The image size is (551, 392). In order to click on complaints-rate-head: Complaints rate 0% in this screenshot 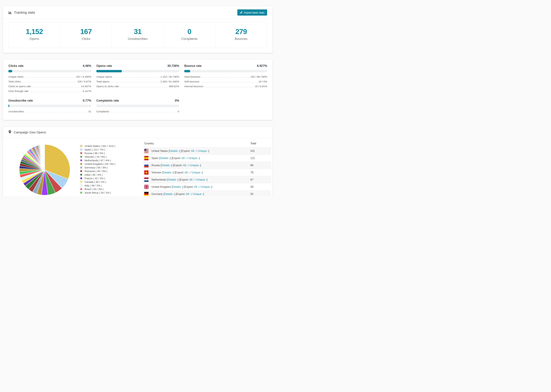, I will do `click(138, 101)`.